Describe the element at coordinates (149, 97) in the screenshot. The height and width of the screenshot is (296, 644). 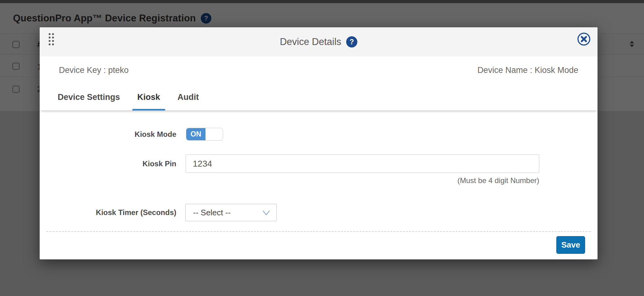
I see `tab-kiosk: Kiosk` at that location.